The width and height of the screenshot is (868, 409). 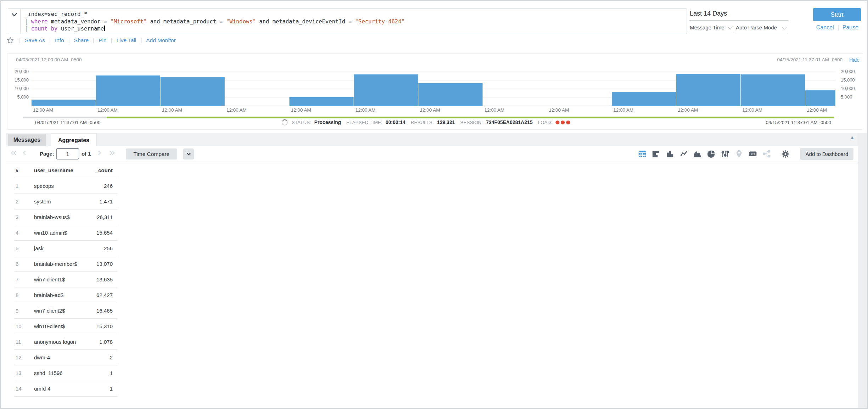 I want to click on time-mode-dropdown: Message Time, so click(x=711, y=27).